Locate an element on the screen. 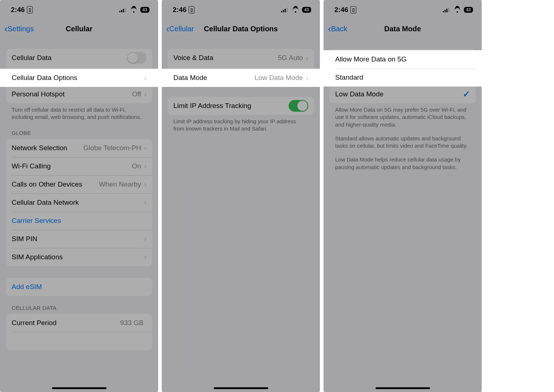 The width and height of the screenshot is (554, 392). nav-bar: ‹ Settings Cellular is located at coordinates (79, 29).